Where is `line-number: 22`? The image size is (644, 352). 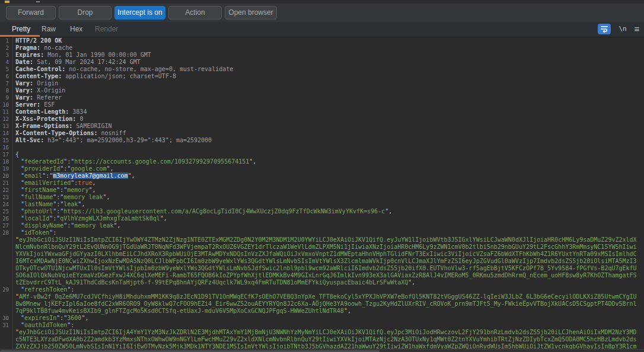
line-number: 22 is located at coordinates (7, 190).